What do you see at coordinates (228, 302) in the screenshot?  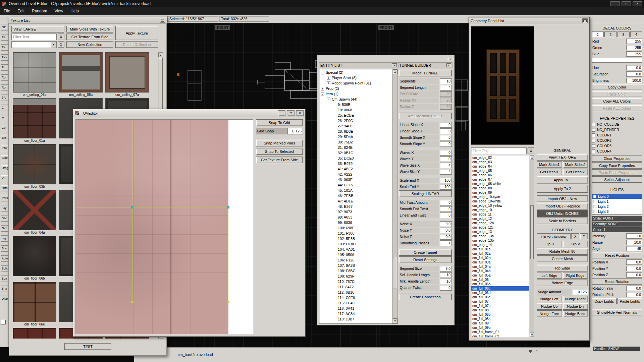 I see `uv-handle` at bounding box center [228, 302].